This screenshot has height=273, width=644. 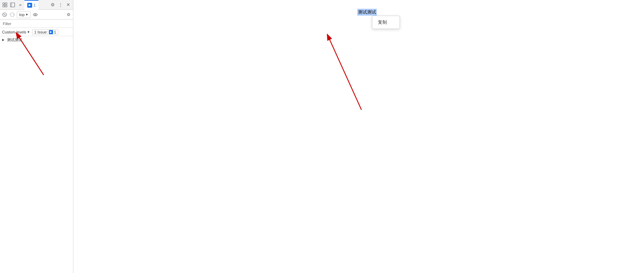 I want to click on levels-bar: Custom levels ▼ 1 Issue: ▶ 1, so click(x=36, y=32).